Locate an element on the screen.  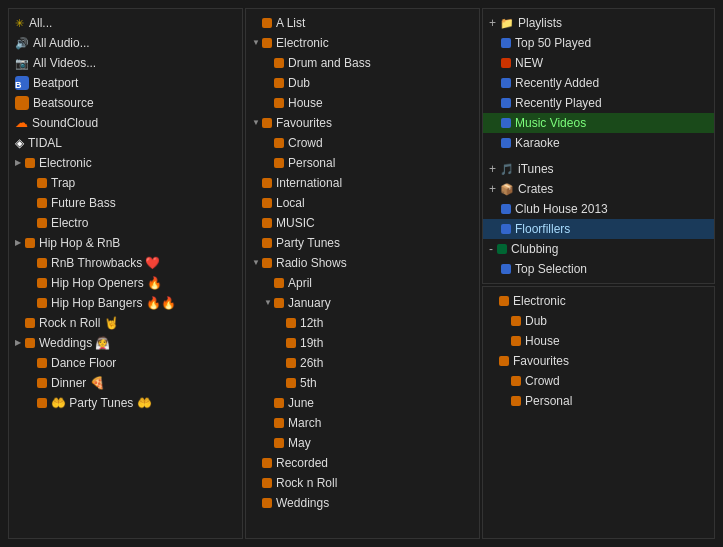
list-item-soundcloud: ☁SoundCloud is located at coordinates (126, 123).